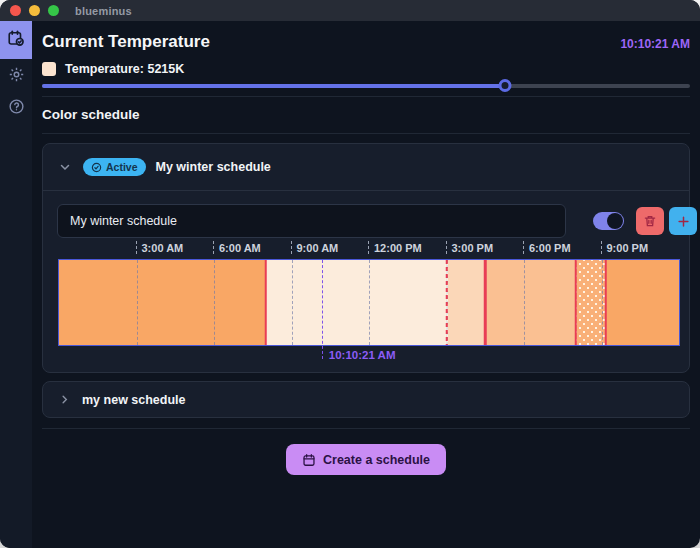 The image size is (700, 548). Describe the element at coordinates (34, 10) in the screenshot. I see `minimize-button` at that location.